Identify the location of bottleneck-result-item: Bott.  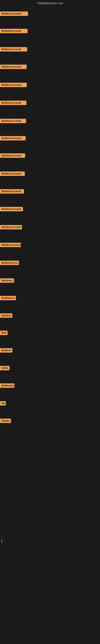
(4, 334).